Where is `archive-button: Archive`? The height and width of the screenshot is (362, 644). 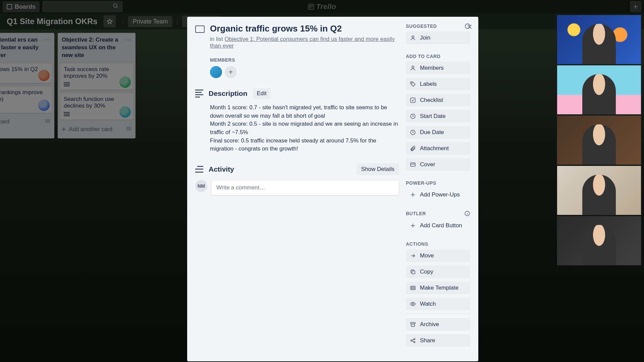 archive-button: Archive is located at coordinates (438, 324).